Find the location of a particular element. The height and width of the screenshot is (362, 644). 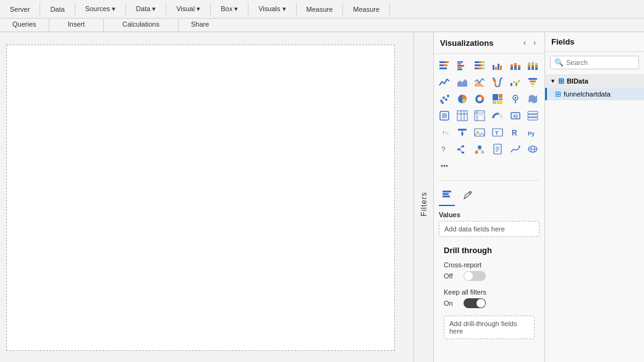

pie-chart-icon is located at coordinates (462, 99).